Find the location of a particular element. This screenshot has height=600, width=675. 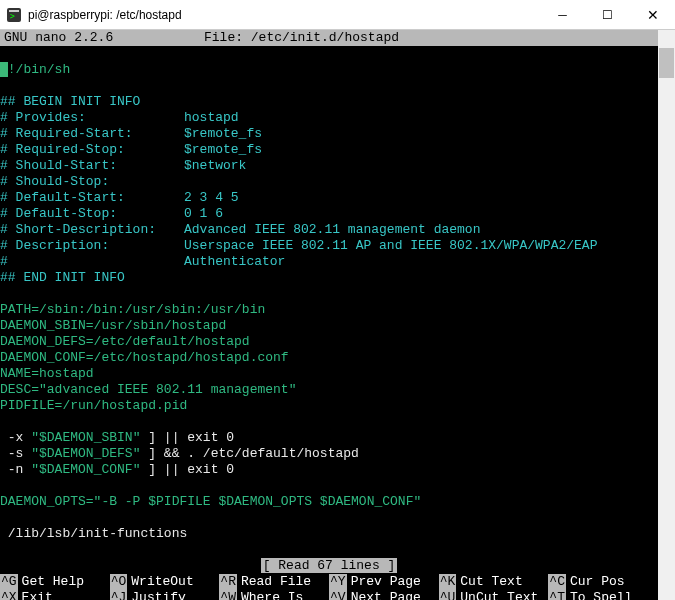

init-begin: ## BEGIN INIT INFO is located at coordinates (329, 102).